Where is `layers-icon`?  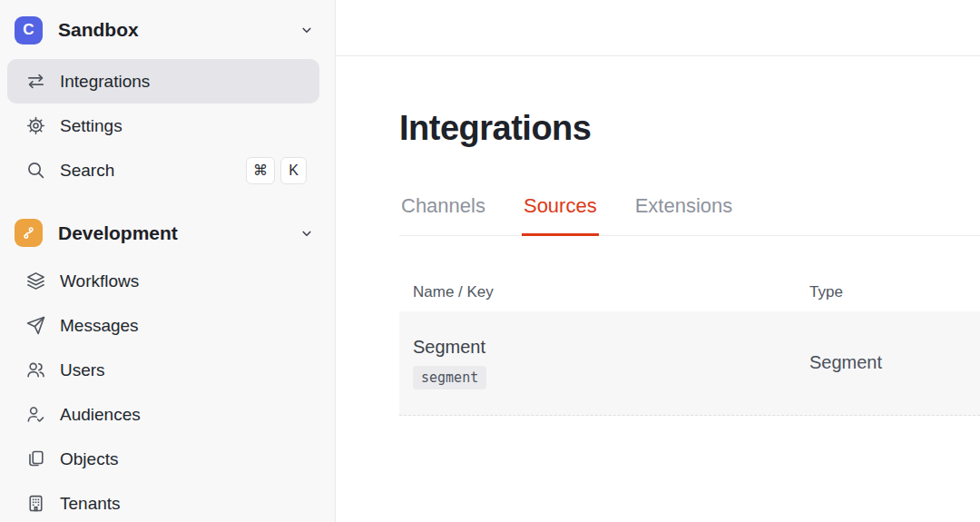
layers-icon is located at coordinates (36, 281).